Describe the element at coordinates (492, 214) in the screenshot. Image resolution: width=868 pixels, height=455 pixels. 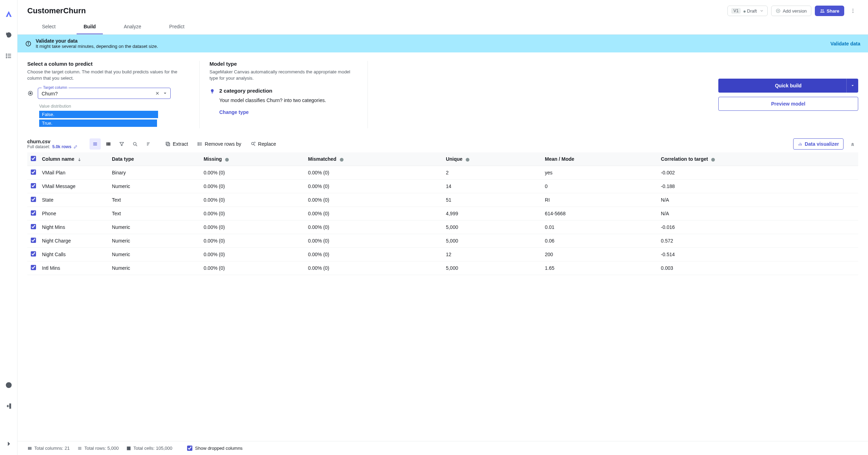
I see `cell-unique: 4,999` at that location.